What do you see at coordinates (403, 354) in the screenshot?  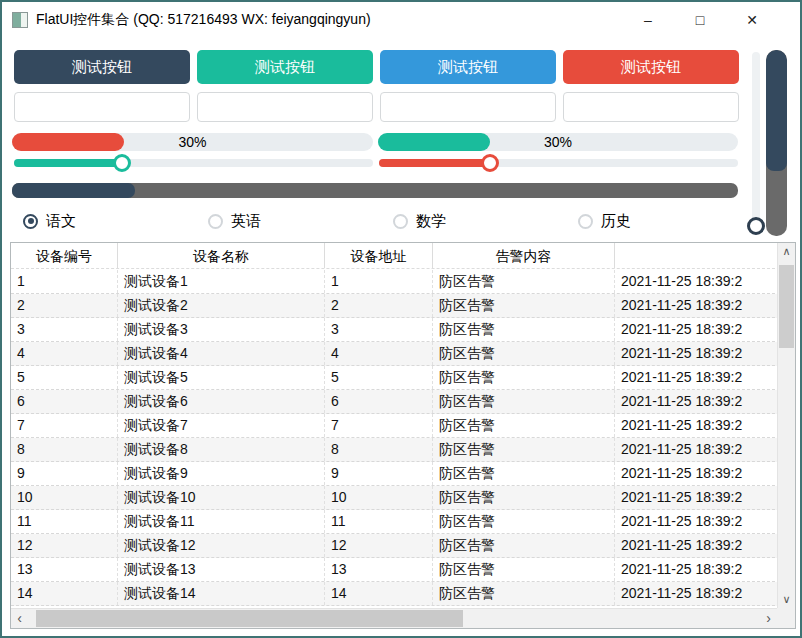 I see `table-row: 4测试设备44防区告警2021-11-25 18:39:2` at bounding box center [403, 354].